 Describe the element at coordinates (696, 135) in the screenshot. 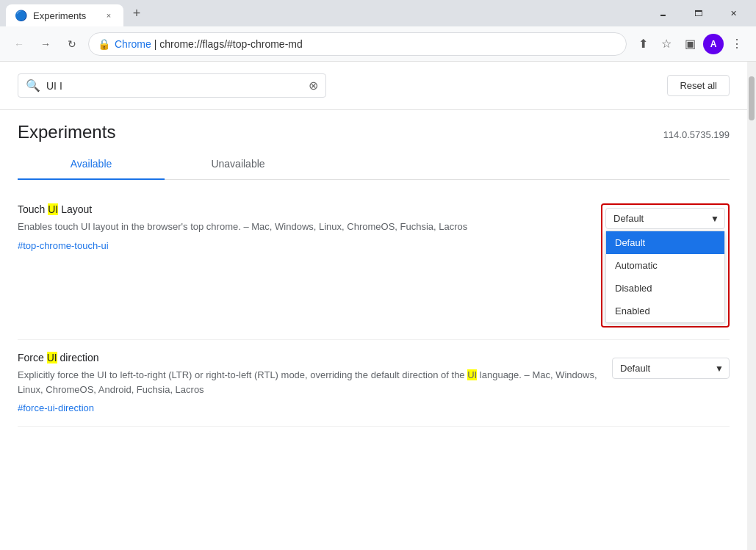

I see `version-text: 114.0.5735.199` at that location.